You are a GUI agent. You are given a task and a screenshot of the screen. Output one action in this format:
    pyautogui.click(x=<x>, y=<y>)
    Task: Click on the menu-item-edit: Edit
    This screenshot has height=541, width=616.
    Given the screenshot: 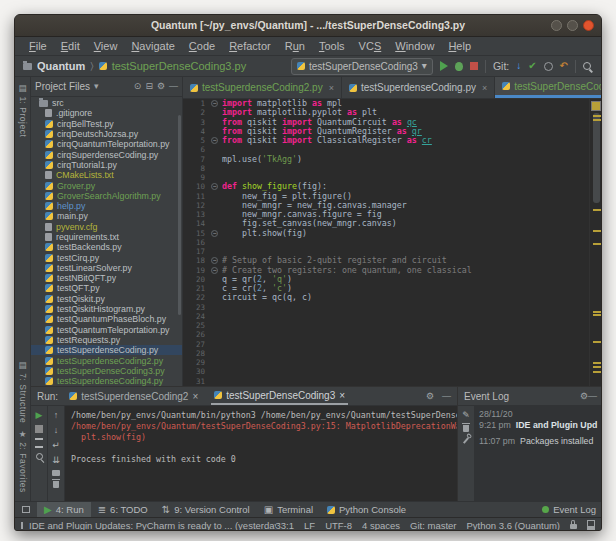 What is the action you would take?
    pyautogui.click(x=70, y=46)
    